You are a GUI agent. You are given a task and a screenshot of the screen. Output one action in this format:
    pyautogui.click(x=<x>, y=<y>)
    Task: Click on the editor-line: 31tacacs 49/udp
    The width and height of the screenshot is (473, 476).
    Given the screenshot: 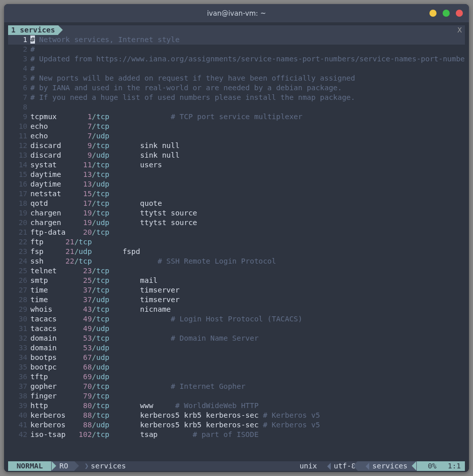 What is the action you would take?
    pyautogui.click(x=237, y=328)
    